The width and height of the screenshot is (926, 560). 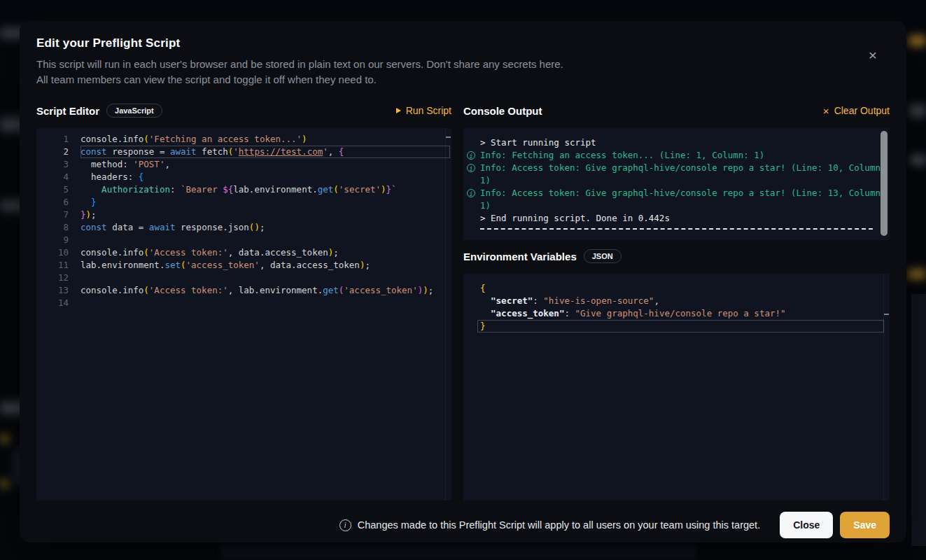 What do you see at coordinates (134, 111) in the screenshot?
I see `language-badge: JavaScript` at bounding box center [134, 111].